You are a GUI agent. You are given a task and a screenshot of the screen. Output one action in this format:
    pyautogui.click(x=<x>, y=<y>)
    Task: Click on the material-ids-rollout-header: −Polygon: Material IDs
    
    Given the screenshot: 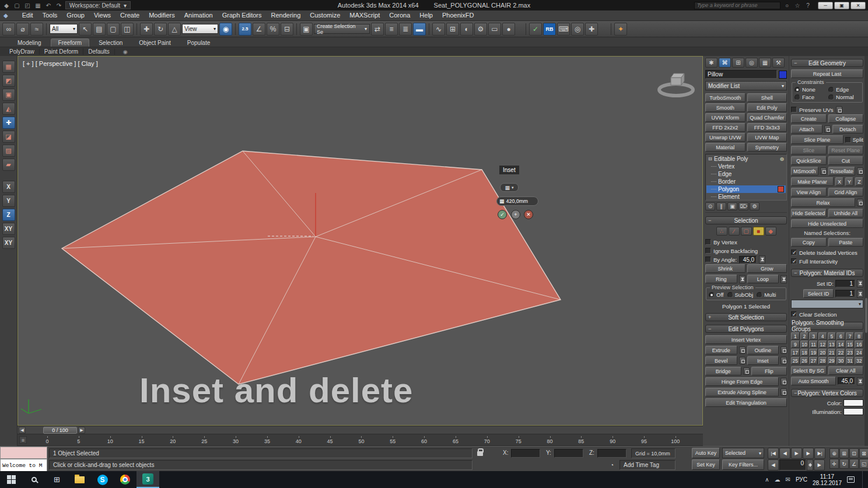 What is the action you would take?
    pyautogui.click(x=827, y=273)
    